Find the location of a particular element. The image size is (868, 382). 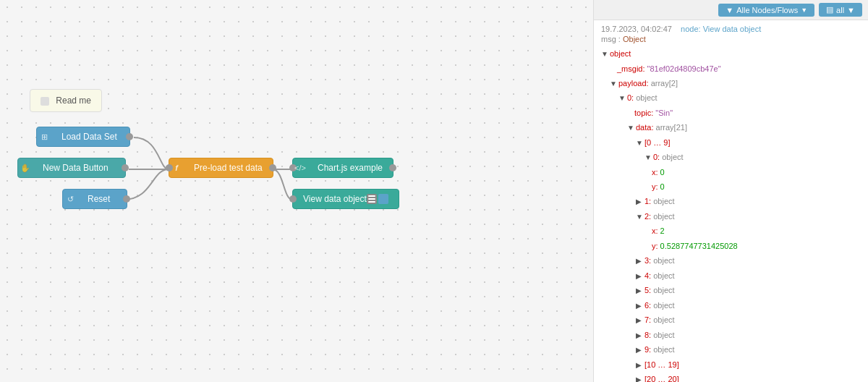

load-data-set-node: ⊞ Load Data Set is located at coordinates (83, 137).